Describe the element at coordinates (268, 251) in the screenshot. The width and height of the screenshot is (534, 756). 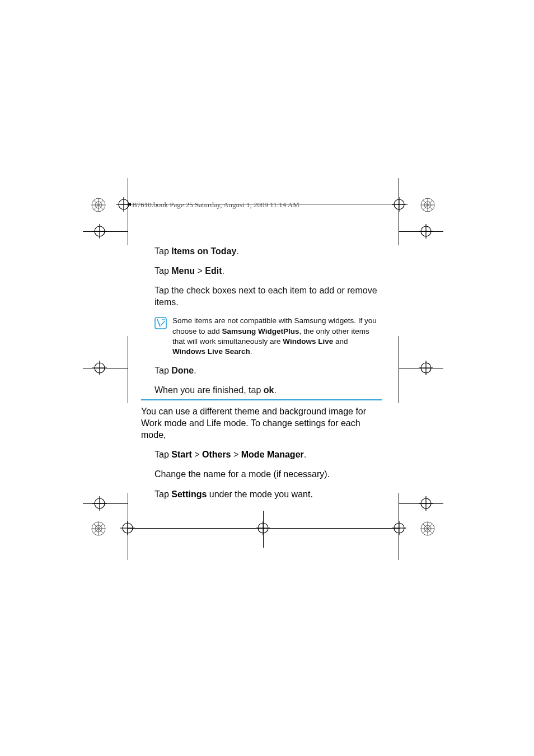
I see `step-items-on-today: Tap Items on Today.` at that location.